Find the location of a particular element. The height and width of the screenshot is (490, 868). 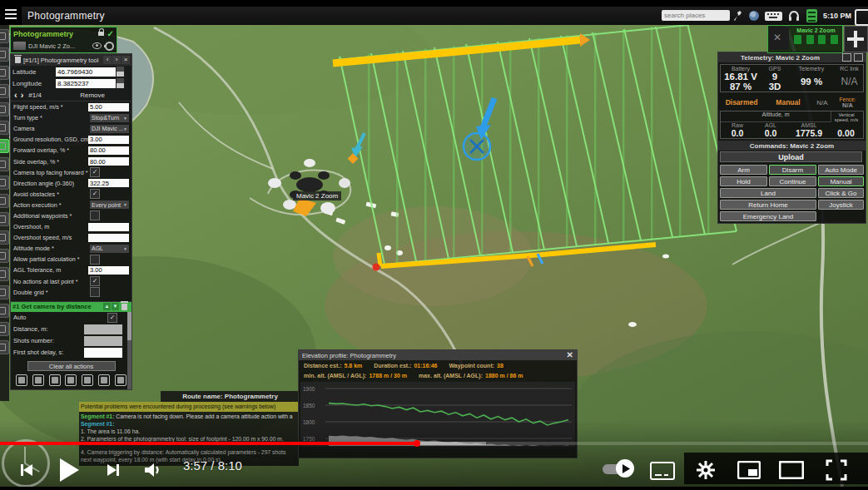

toolbar-item-point-tool is located at coordinates (5, 311).